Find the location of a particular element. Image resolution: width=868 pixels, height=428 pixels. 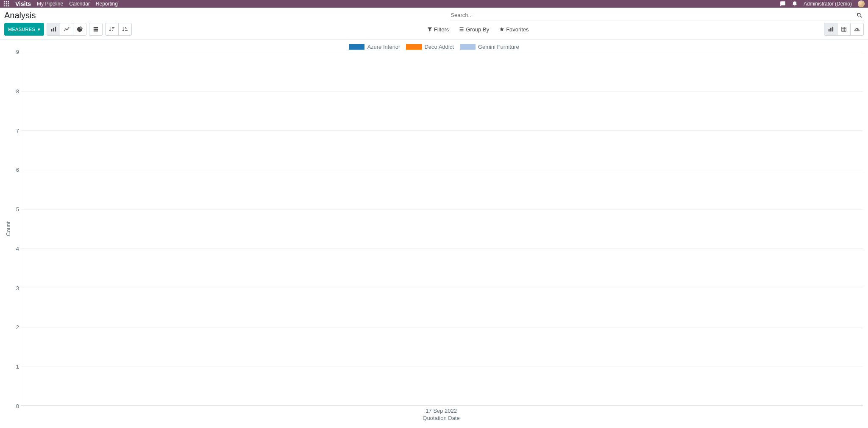

line-chart-button is located at coordinates (67, 29).